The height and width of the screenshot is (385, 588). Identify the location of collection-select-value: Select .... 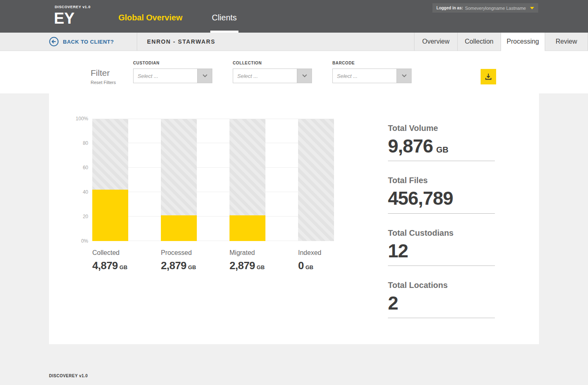
(246, 76).